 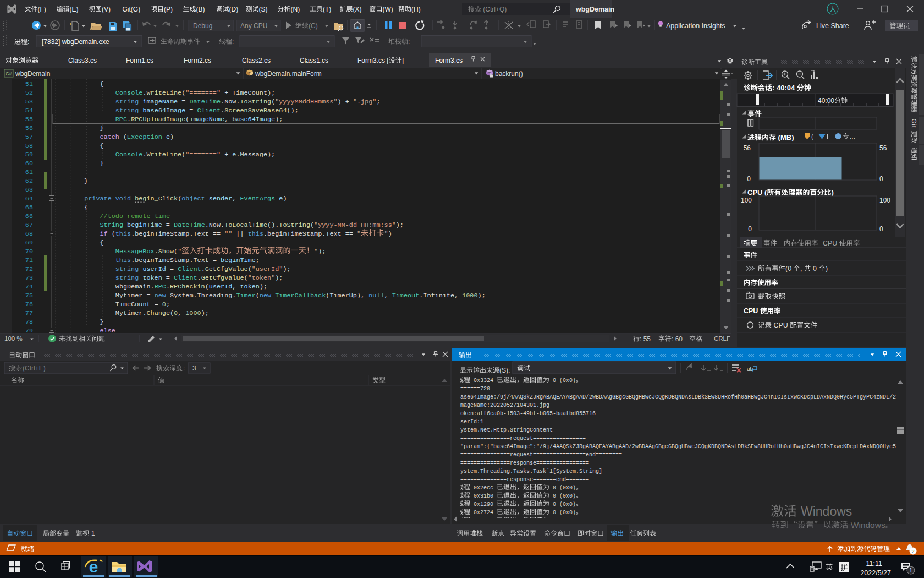 I want to click on svg-text: MessageBox, so click(x=135, y=252).